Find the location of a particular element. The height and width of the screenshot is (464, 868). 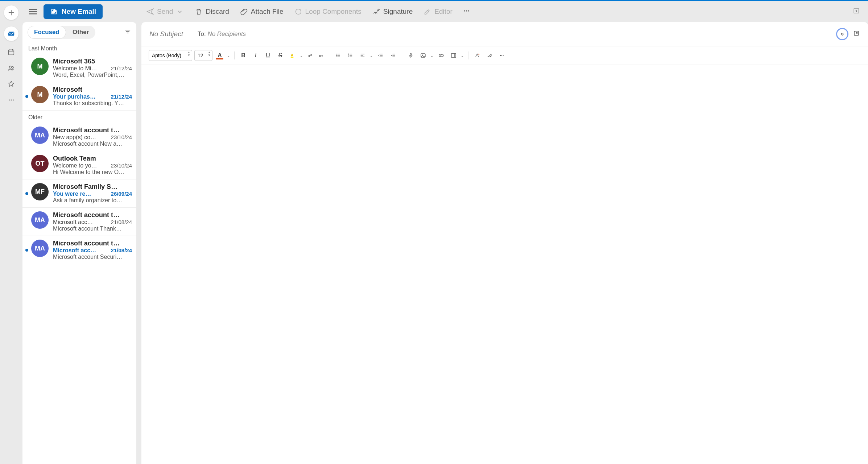

email-subject: Microsoft acc… is located at coordinates (80, 222).